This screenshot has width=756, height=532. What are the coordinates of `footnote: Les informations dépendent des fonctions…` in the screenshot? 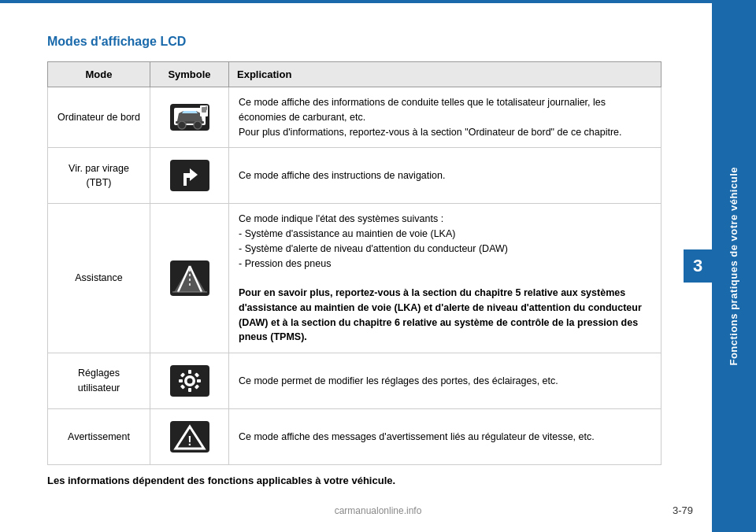 It's located at (354, 480).